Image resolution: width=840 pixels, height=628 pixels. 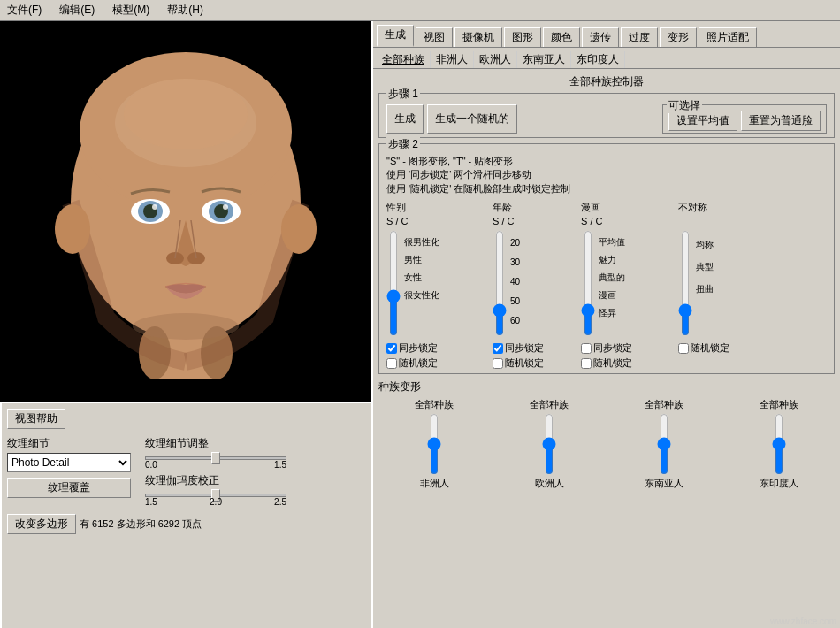 I want to click on race-var-top-1: 全部种族, so click(x=549, y=405).